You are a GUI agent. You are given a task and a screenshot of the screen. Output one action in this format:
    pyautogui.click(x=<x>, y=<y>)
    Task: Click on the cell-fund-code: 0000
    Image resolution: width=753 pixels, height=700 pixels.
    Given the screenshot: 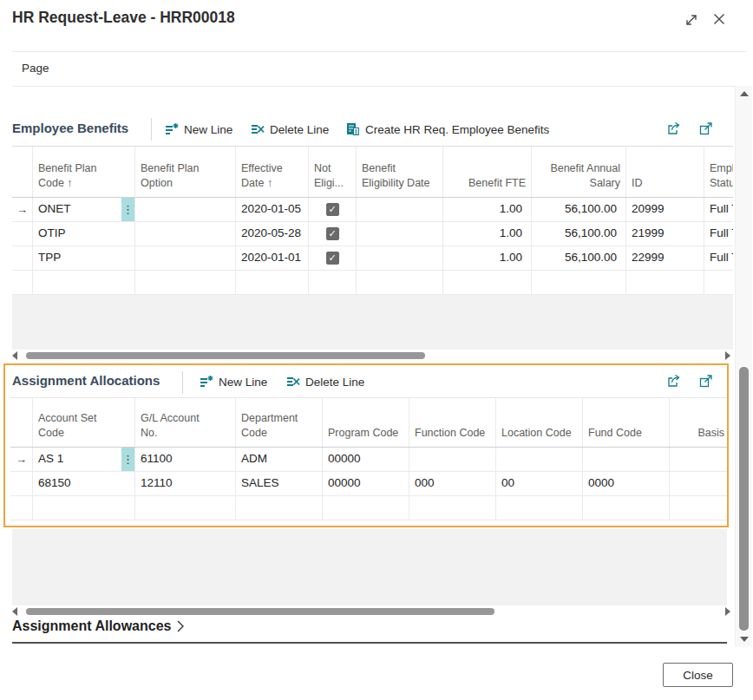 What is the action you would take?
    pyautogui.click(x=626, y=484)
    